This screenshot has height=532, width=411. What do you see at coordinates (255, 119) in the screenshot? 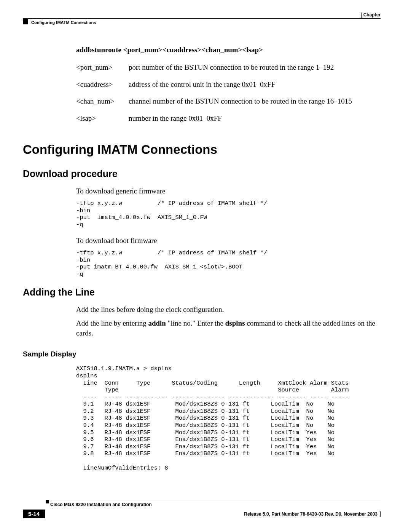
I see `param-desc: number in the range 0x01–0xFF` at bounding box center [255, 119].